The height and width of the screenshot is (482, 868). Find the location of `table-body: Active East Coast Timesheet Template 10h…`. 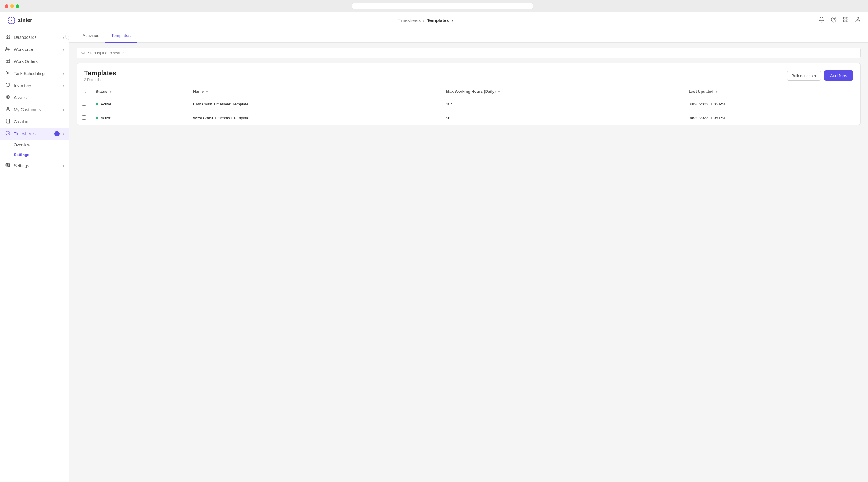

table-body: Active East Coast Timesheet Template 10h… is located at coordinates (469, 111).